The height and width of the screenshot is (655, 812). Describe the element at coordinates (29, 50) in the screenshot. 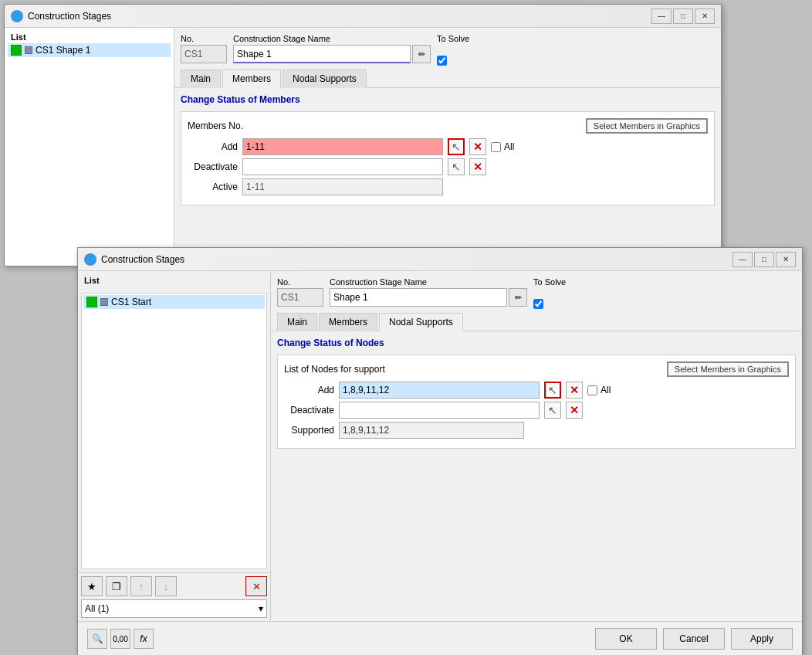

I see `item-color-gray` at that location.